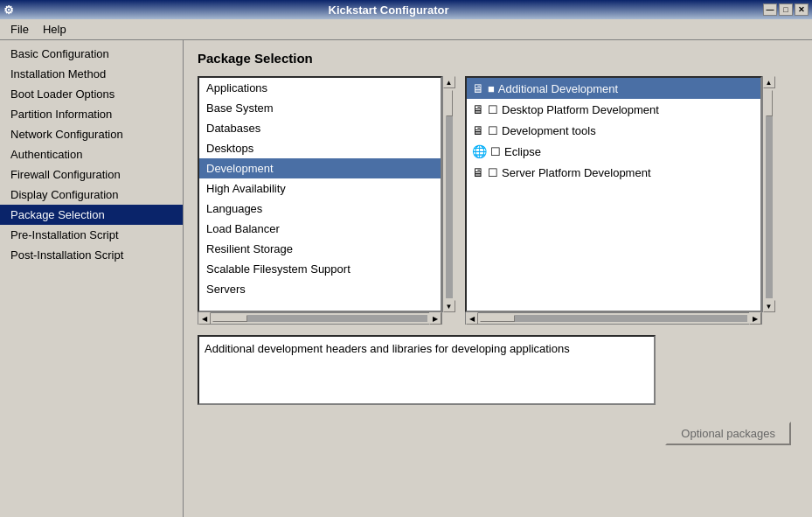 Image resolution: width=812 pixels, height=517 pixels. What do you see at coordinates (478, 130) in the screenshot?
I see `pkg-icon-dev-tools: 🖥` at bounding box center [478, 130].